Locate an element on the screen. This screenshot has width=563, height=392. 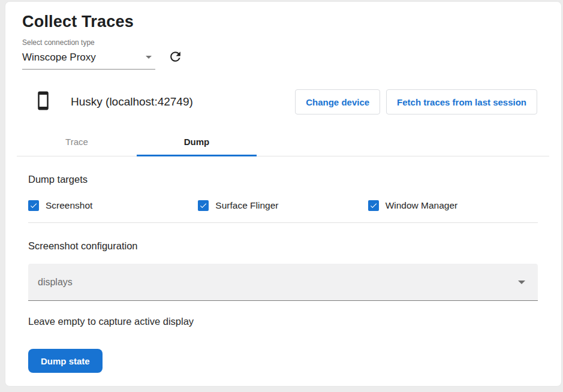
page-title: Collect Traces is located at coordinates (283, 22).